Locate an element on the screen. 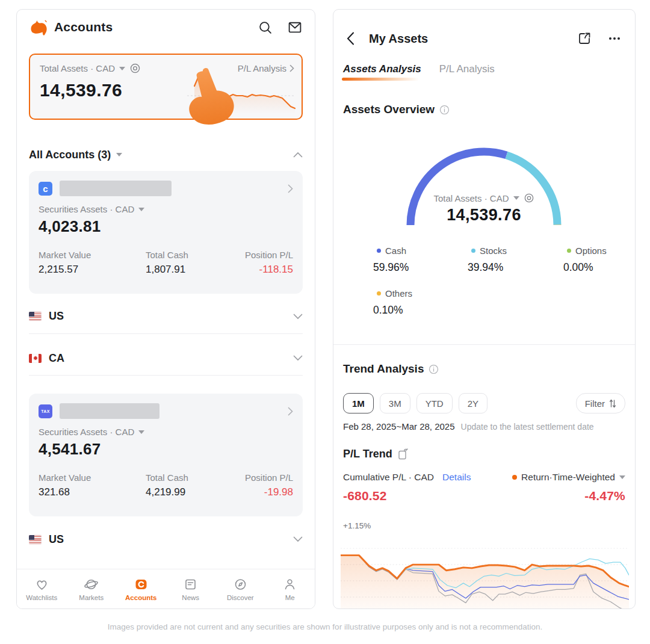 The width and height of the screenshot is (650, 644). region-row-ca: CA is located at coordinates (166, 359).